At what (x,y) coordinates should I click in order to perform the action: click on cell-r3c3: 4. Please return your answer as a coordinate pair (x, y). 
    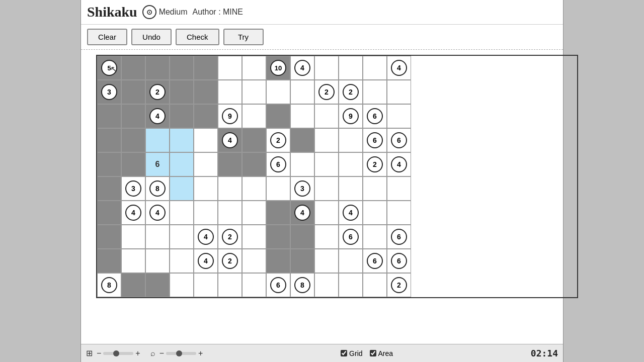
    Looking at the image, I should click on (157, 116).